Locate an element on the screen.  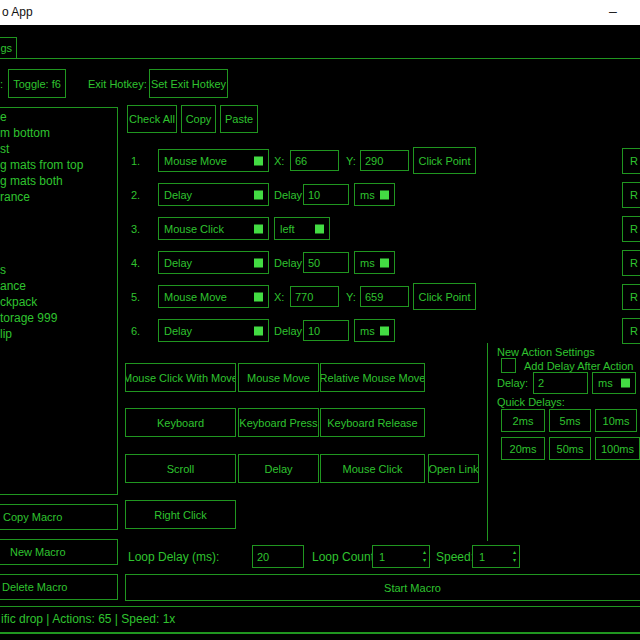
paste-button: Paste is located at coordinates (239, 119).